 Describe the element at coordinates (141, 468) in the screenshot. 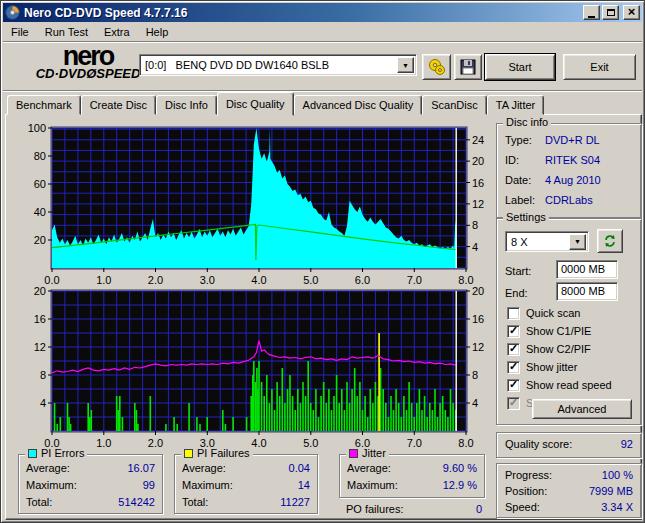

I see `stat-value: 16.07` at that location.